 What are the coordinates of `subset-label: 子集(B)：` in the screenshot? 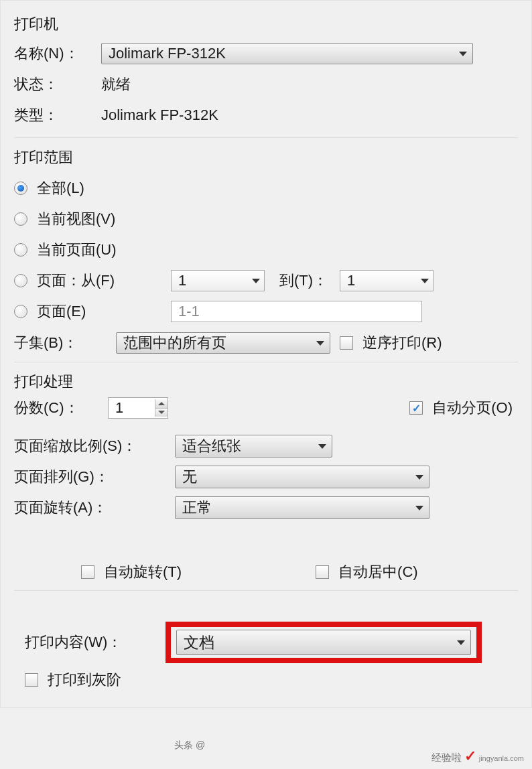 It's located at (65, 343).